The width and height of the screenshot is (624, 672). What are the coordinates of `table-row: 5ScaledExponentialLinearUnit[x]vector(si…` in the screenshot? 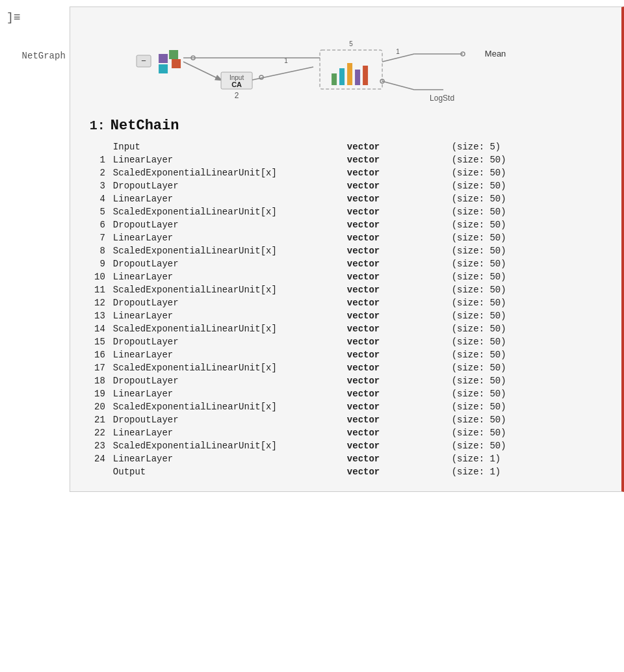 It's located at (346, 212).